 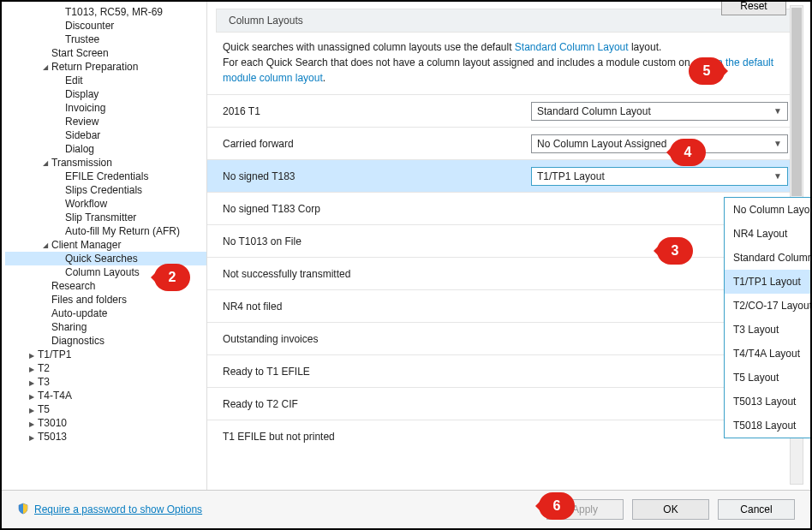 What do you see at coordinates (23, 510) in the screenshot?
I see `shield-icon` at bounding box center [23, 510].